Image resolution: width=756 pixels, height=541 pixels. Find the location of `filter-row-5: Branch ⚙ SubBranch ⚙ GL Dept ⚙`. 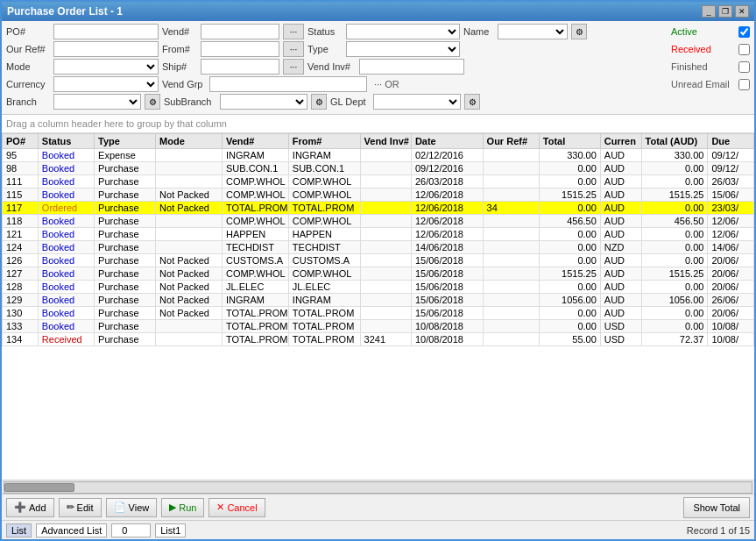

filter-row-5: Branch ⚙ SubBranch ⚙ GL Dept ⚙ is located at coordinates (378, 102).